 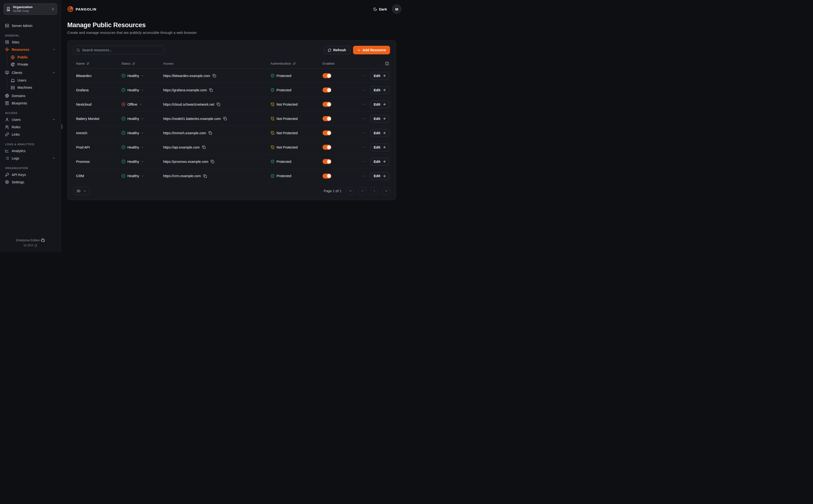 What do you see at coordinates (33, 64) in the screenshot?
I see `sidebar-item-private: Private` at bounding box center [33, 64].